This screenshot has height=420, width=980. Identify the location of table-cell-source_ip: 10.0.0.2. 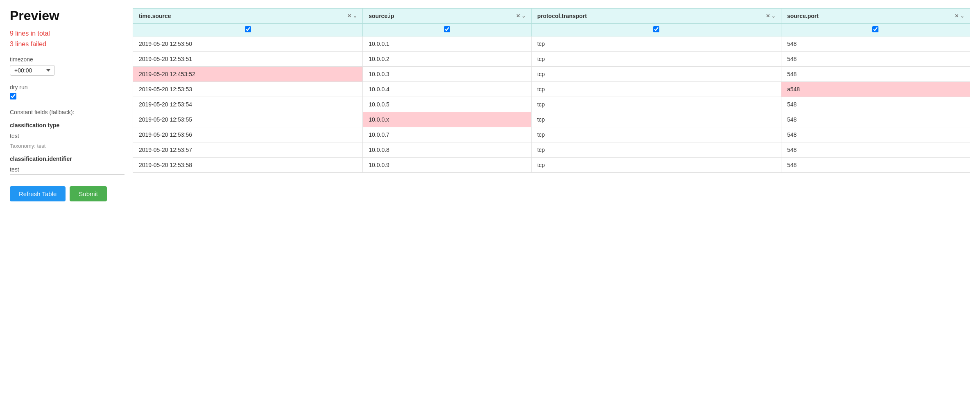
(447, 59).